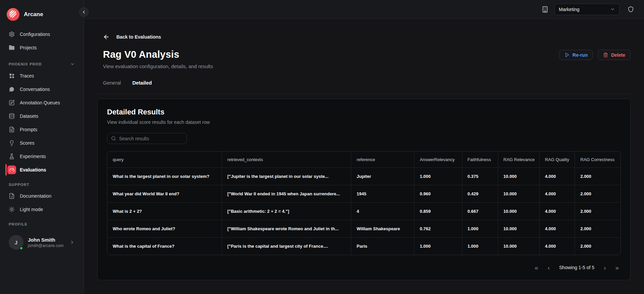  What do you see at coordinates (28, 48) in the screenshot?
I see `sidebar-item-label: Projects` at bounding box center [28, 48].